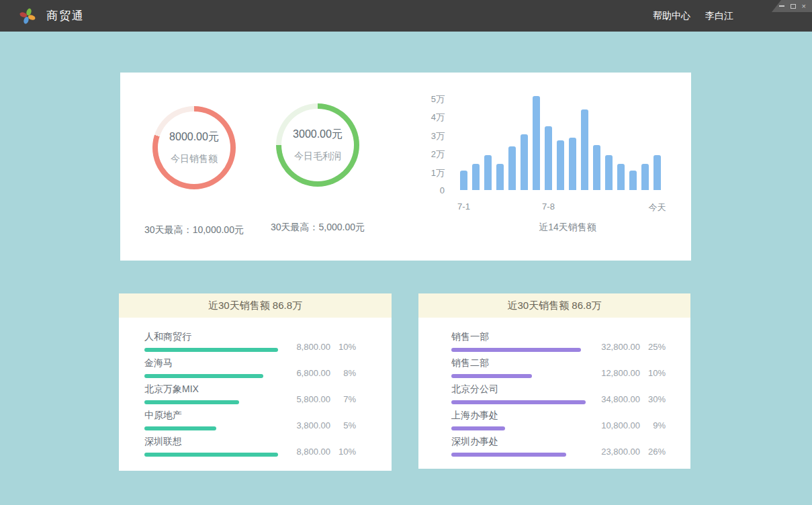  I want to click on list-item: 深圳办事处 23,800.00 26%, so click(555, 446).